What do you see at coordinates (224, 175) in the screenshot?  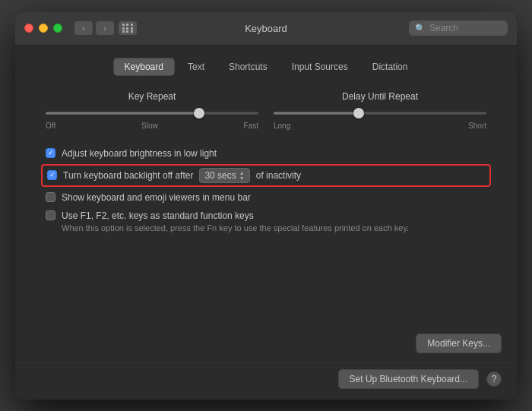 I see `backlight-dropdown: 30 secs ▲ ▼` at bounding box center [224, 175].